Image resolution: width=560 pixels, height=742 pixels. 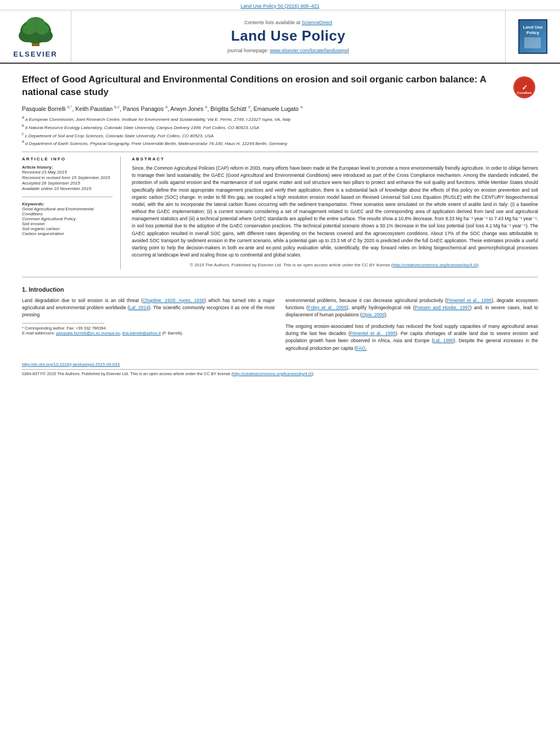 I want to click on pimentel2-ref: Pimentel et al., 1995, so click(x=373, y=333).